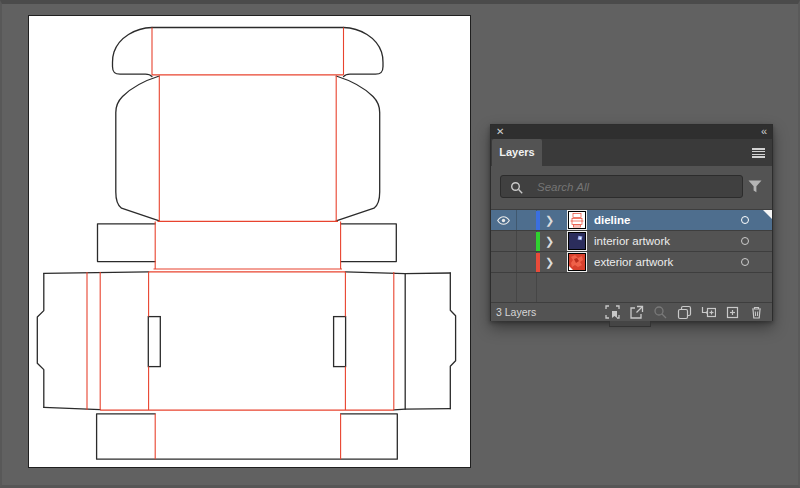 This screenshot has height=488, width=800. What do you see at coordinates (577, 241) in the screenshot?
I see `layer-thumbnail-interior` at bounding box center [577, 241].